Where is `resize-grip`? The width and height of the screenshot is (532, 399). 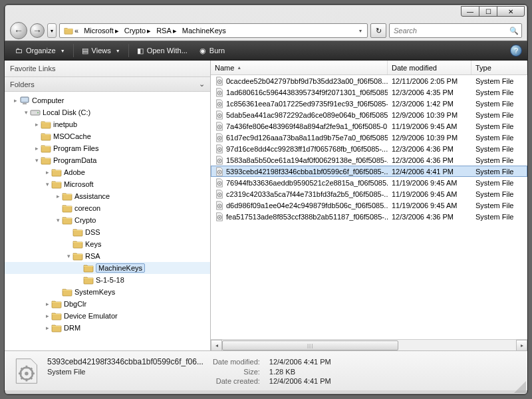
resize-grip is located at coordinates (519, 386).